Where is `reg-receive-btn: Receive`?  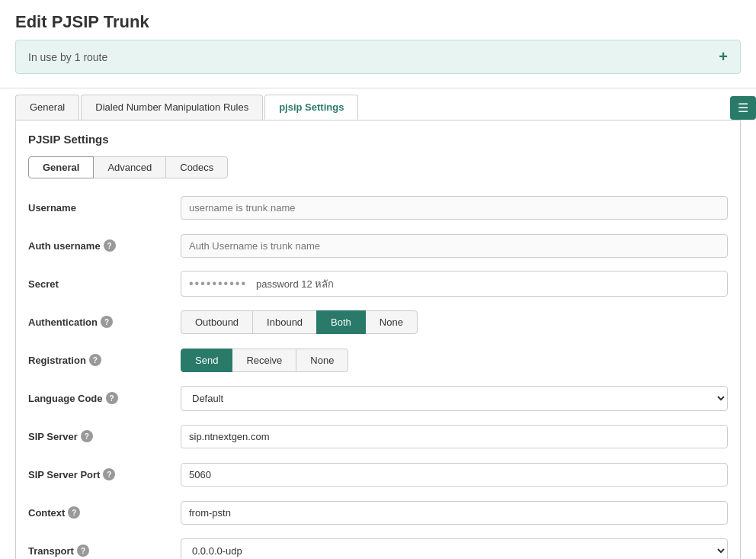
reg-receive-btn: Receive is located at coordinates (264, 360).